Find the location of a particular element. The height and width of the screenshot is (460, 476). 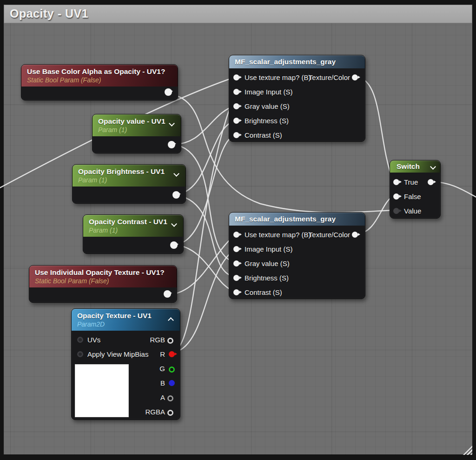

texture-preview is located at coordinates (102, 391).